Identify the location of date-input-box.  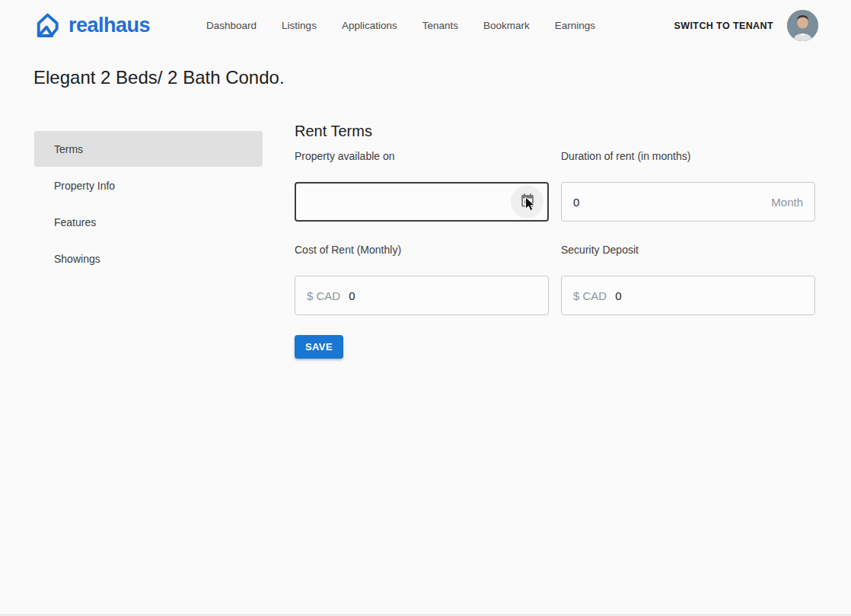
(422, 202).